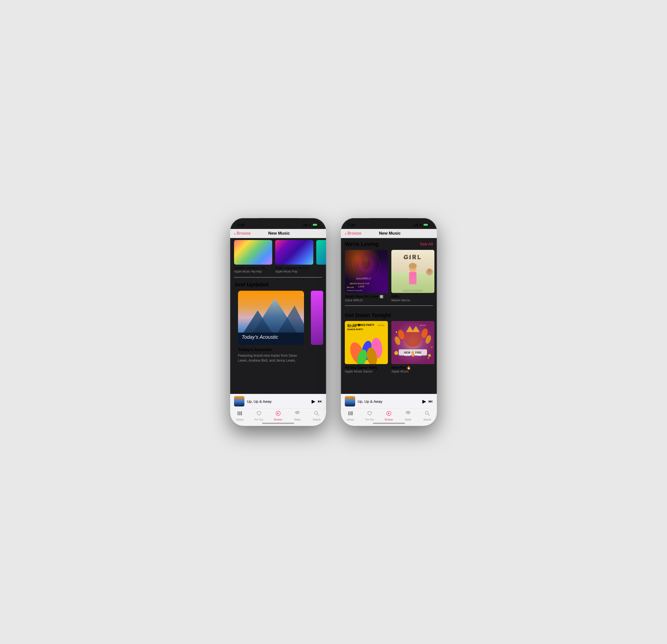 This screenshot has height=644, width=667. What do you see at coordinates (334, 322) in the screenshot?
I see `phones-container: 7:25 ▲` at bounding box center [334, 322].